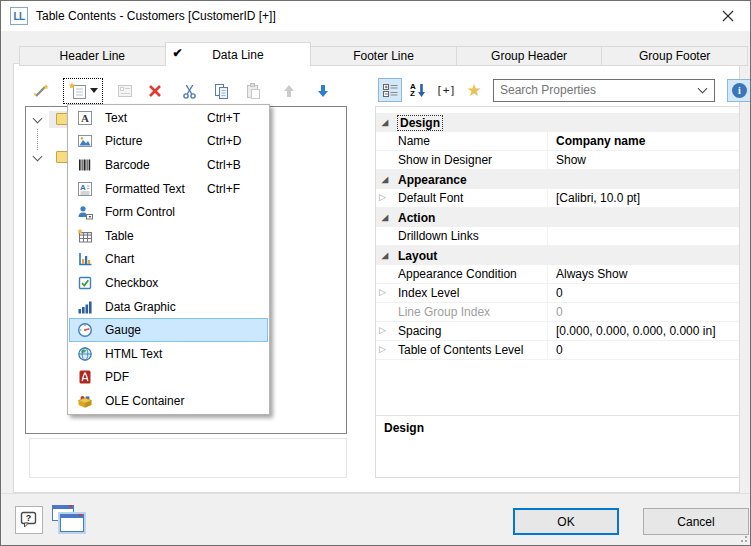  What do you see at coordinates (558, 274) in the screenshot?
I see `property-row-appearance-condition: Appearance Condition Always Show` at bounding box center [558, 274].